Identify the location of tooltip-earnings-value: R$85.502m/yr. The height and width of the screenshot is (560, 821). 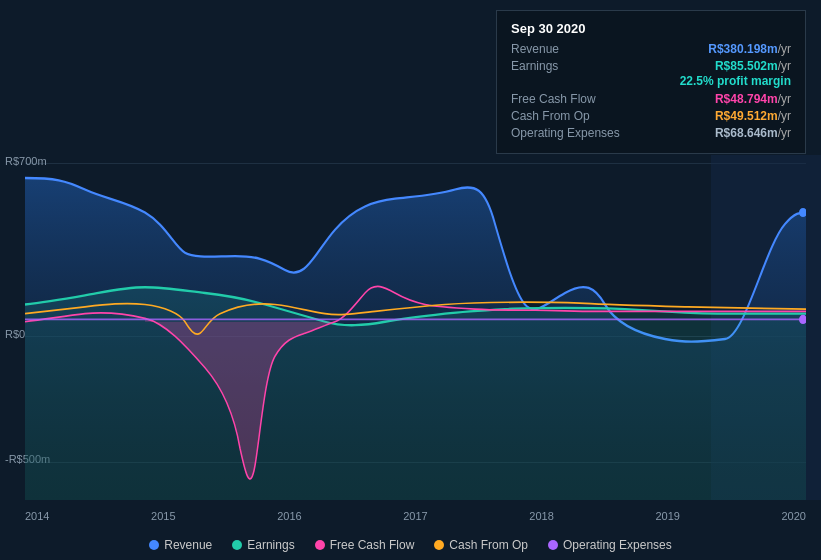
(753, 66).